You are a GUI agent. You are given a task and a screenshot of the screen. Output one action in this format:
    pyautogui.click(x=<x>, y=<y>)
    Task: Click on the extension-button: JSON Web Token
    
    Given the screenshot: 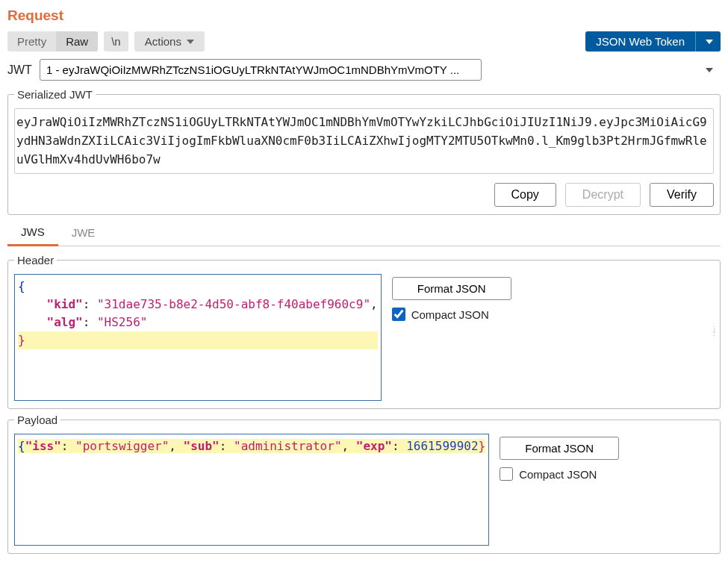 What is the action you would take?
    pyautogui.click(x=641, y=42)
    